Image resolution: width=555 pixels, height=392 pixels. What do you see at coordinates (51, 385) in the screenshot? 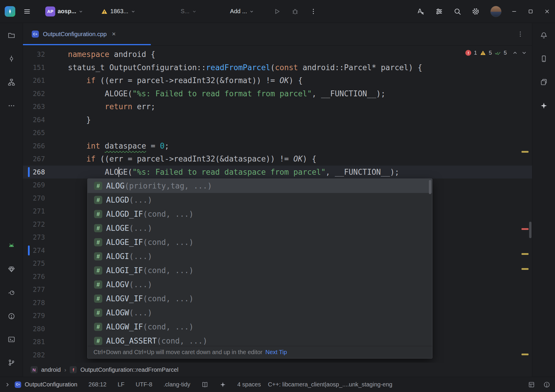
I see `statusbar-file-name: OutputConfiguration` at bounding box center [51, 385].